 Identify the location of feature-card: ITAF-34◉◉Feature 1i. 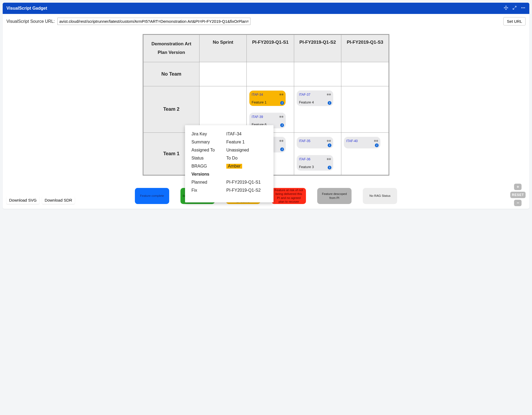
(268, 98).